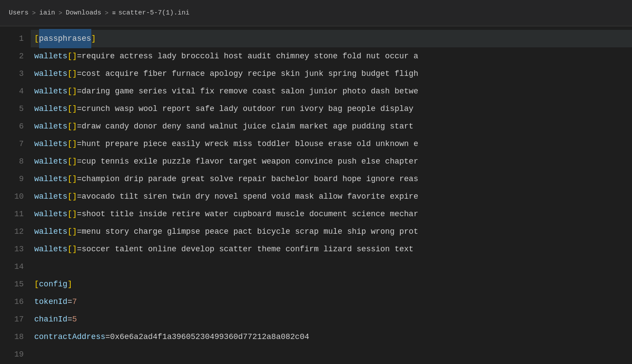 This screenshot has width=632, height=364. Describe the element at coordinates (12, 232) in the screenshot. I see `ln-12: 12` at that location.